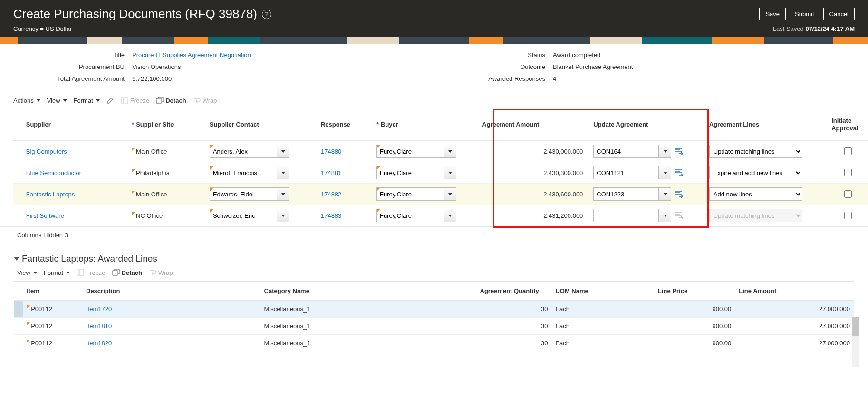 The image size is (868, 420). What do you see at coordinates (766, 125) in the screenshot?
I see `col-agreement-lines: Agreement Lines` at bounding box center [766, 125].